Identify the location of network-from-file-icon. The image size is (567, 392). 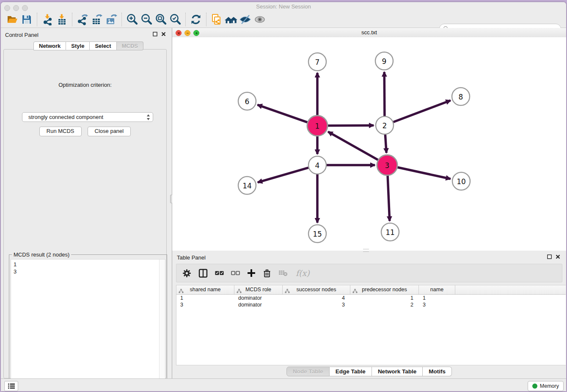
(217, 19).